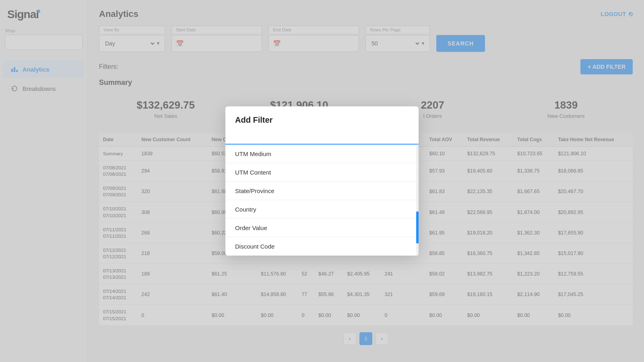  What do you see at coordinates (322, 173) in the screenshot?
I see `filter-option-item: UTM Content` at bounding box center [322, 173].